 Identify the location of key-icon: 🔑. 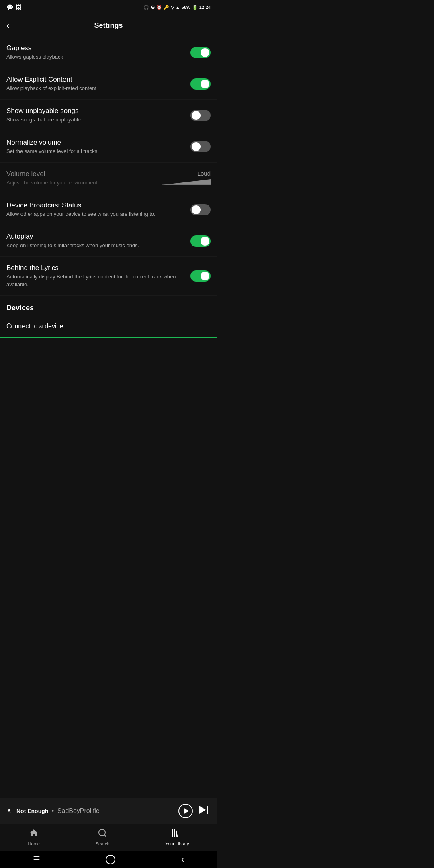
(166, 7).